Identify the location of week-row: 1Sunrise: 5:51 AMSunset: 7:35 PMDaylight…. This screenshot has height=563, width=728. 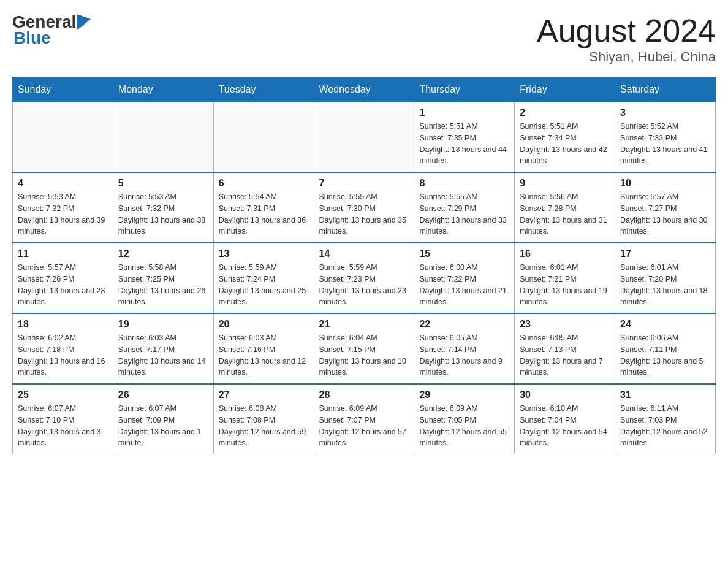
(364, 137).